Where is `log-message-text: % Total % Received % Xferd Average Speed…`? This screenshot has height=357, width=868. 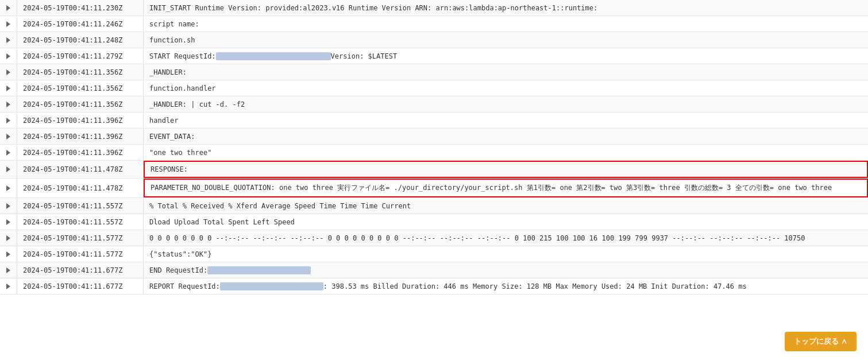 log-message-text: % Total % Received % Xferd Average Speed… is located at coordinates (280, 206).